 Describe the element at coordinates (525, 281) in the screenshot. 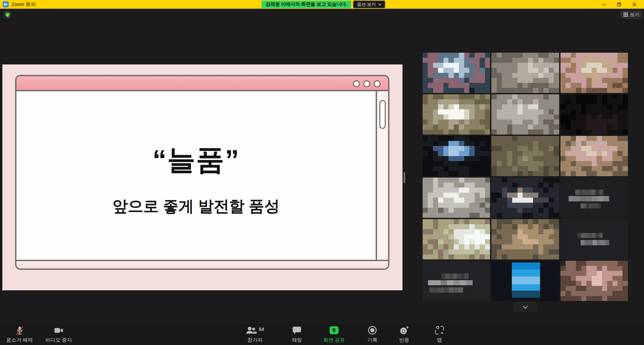

I see `video-tile-r6c2` at that location.